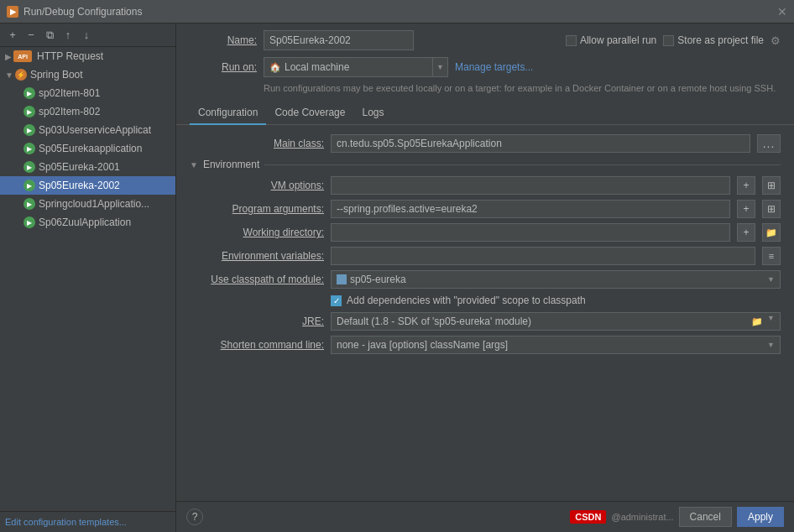  What do you see at coordinates (257, 345) in the screenshot?
I see `shorten-command-label: Shorten command line:` at bounding box center [257, 345].